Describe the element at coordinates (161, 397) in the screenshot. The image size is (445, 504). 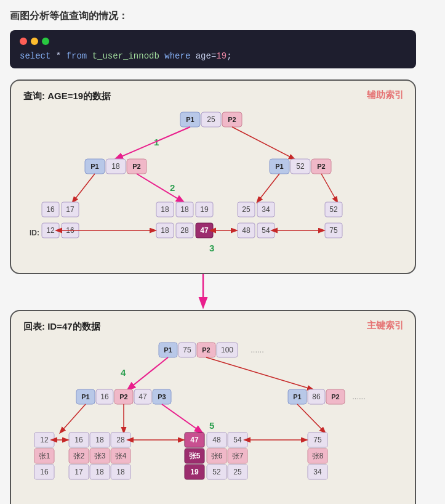
I see `svg-text: P3` at that location.